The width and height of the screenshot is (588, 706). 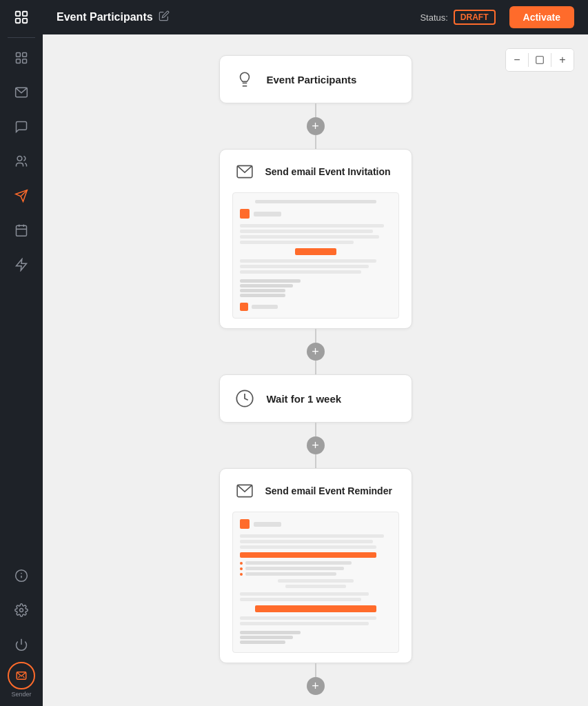 I want to click on connector-1: +, so click(x=316, y=126).